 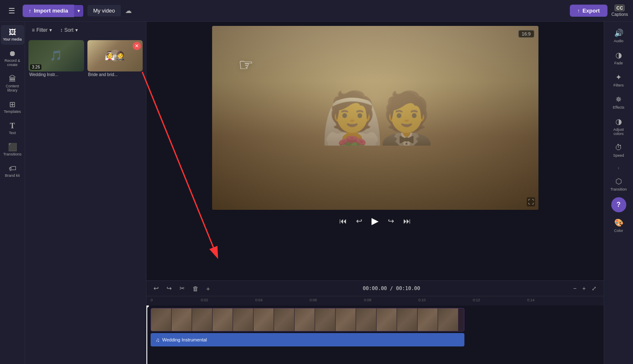 I want to click on ruler-mark-06: 0:06, so click(x=313, y=300).